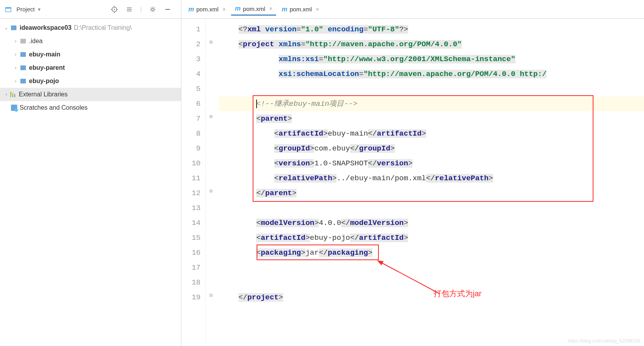  Describe the element at coordinates (413, 9) in the screenshot. I see `editor-tabs: mpom.xml× mpom.xml× mpom.xml×` at that location.